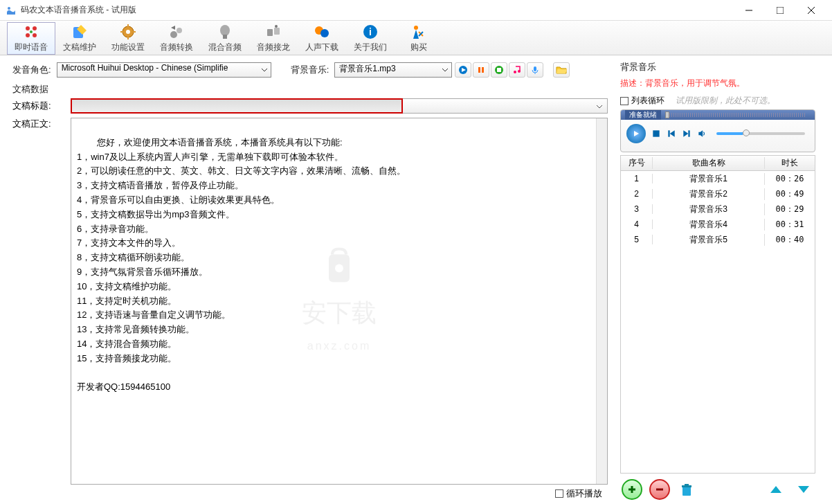 This screenshot has height=504, width=832. What do you see at coordinates (632, 489) in the screenshot?
I see `add-button` at bounding box center [632, 489].